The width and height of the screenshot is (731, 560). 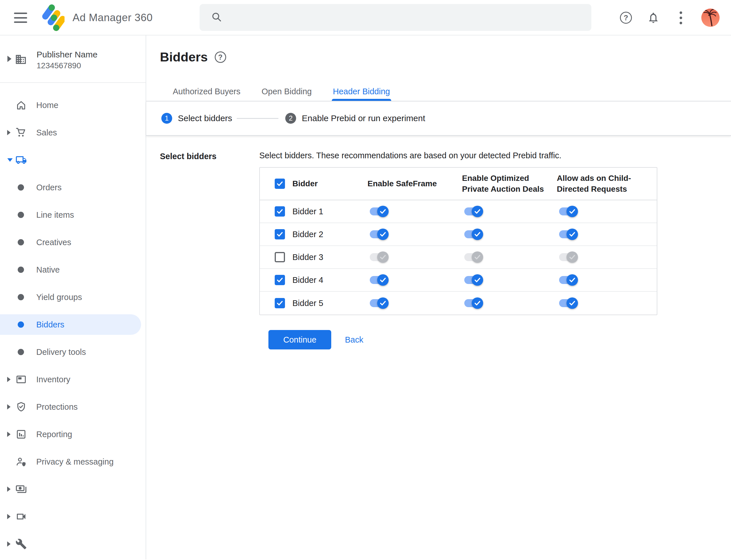 I want to click on tab-authorized-buyers: Authorized Buyers, so click(x=207, y=91).